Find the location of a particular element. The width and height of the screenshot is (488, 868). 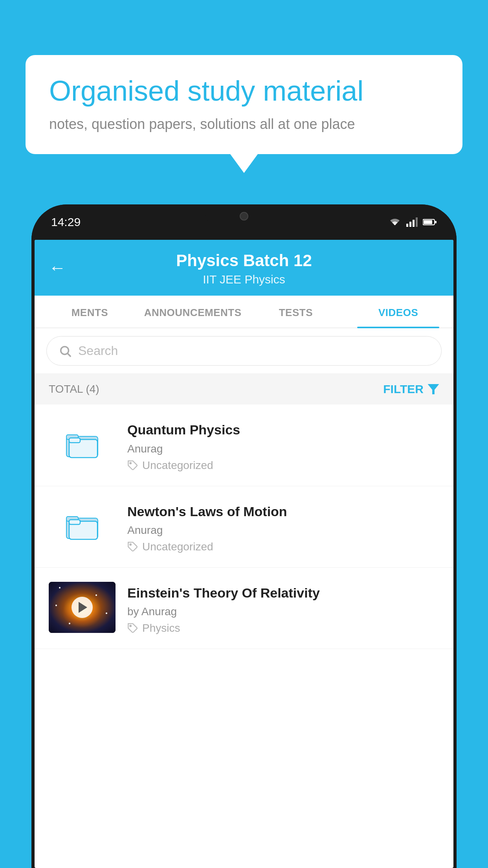

header-title: Physics Batch 12 is located at coordinates (244, 261).